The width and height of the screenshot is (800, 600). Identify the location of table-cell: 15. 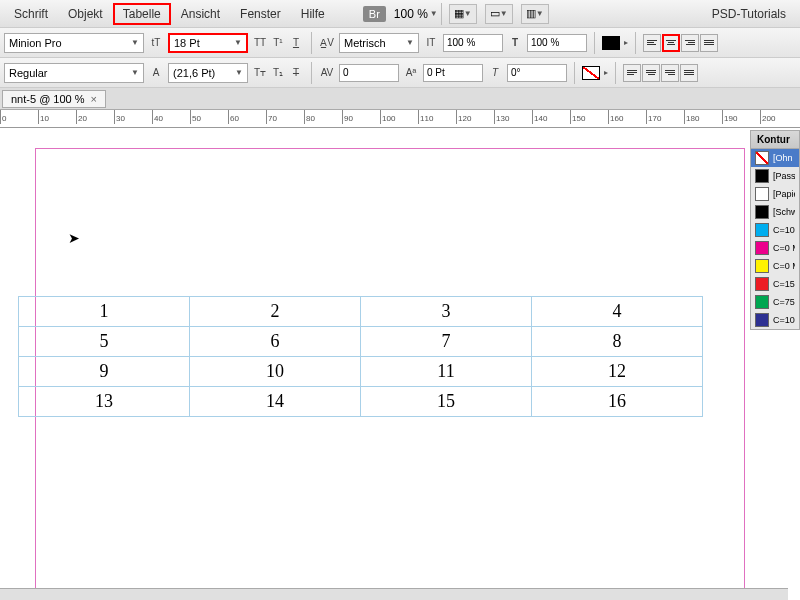
(446, 402).